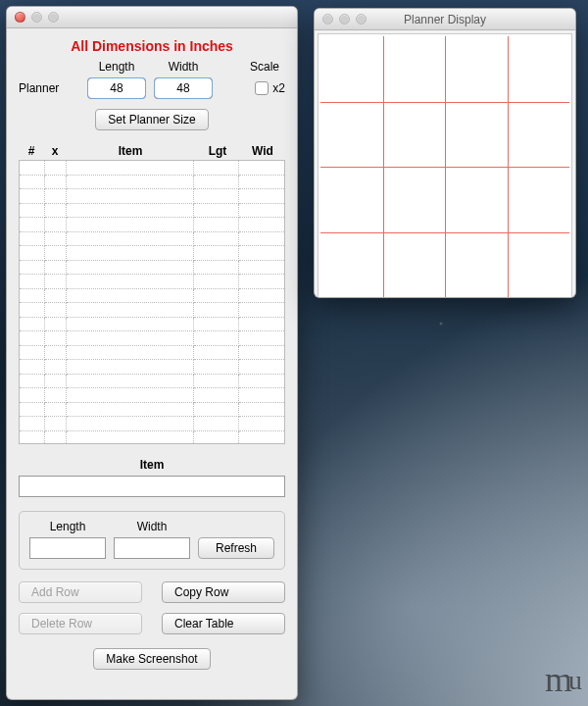 This screenshot has height=706, width=588. What do you see at coordinates (223, 592) in the screenshot?
I see `copy-row-button: Copy Row` at bounding box center [223, 592].